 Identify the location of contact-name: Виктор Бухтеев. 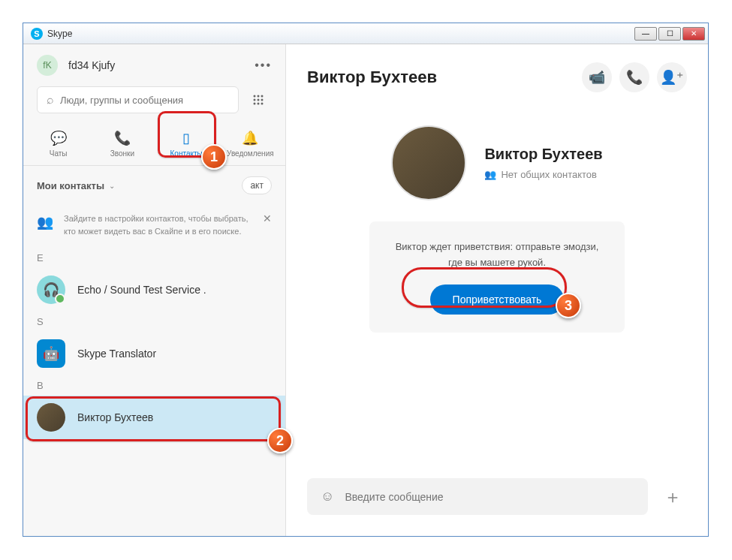
(116, 417).